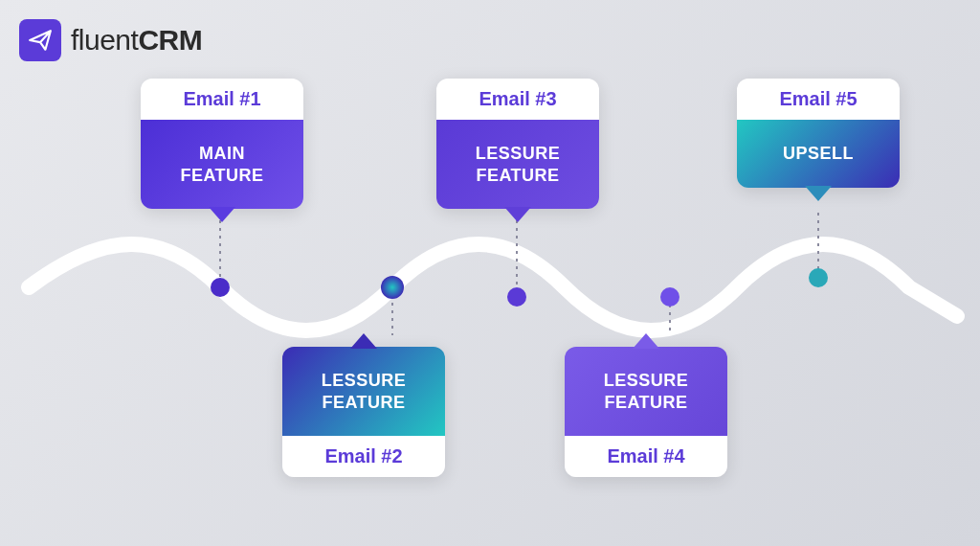 This screenshot has width=980, height=546. I want to click on email-card-label: Email #1, so click(222, 100).